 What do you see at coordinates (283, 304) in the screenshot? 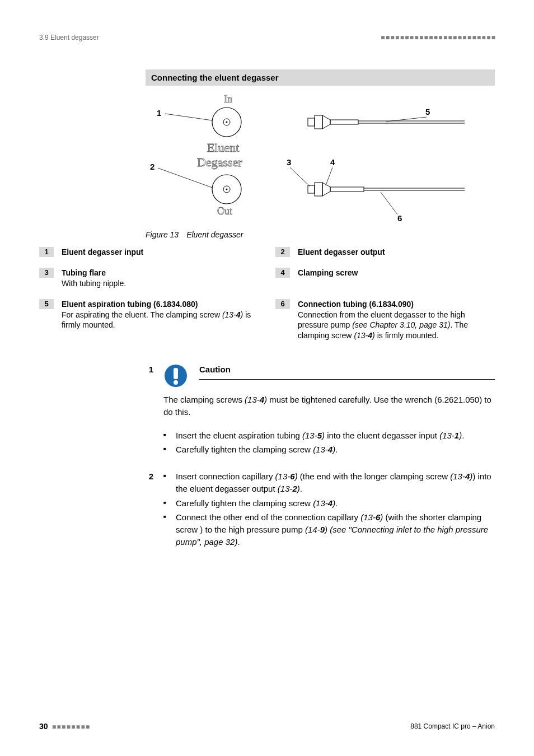
I see `legend-num: 6` at bounding box center [283, 304].